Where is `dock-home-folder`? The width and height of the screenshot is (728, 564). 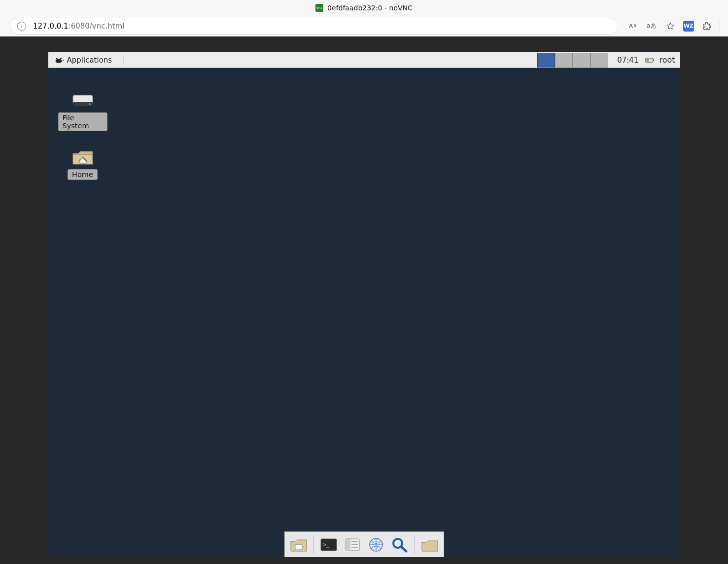 dock-home-folder is located at coordinates (430, 545).